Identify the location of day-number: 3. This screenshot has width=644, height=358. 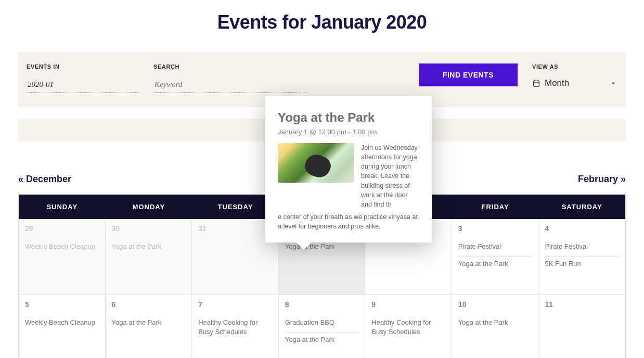
(495, 228).